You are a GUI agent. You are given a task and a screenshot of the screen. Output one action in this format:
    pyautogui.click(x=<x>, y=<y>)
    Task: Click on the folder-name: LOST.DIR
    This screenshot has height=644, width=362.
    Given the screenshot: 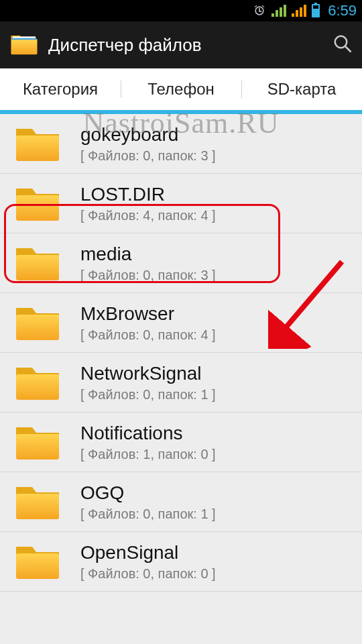 What is the action you would take?
    pyautogui.click(x=148, y=195)
    